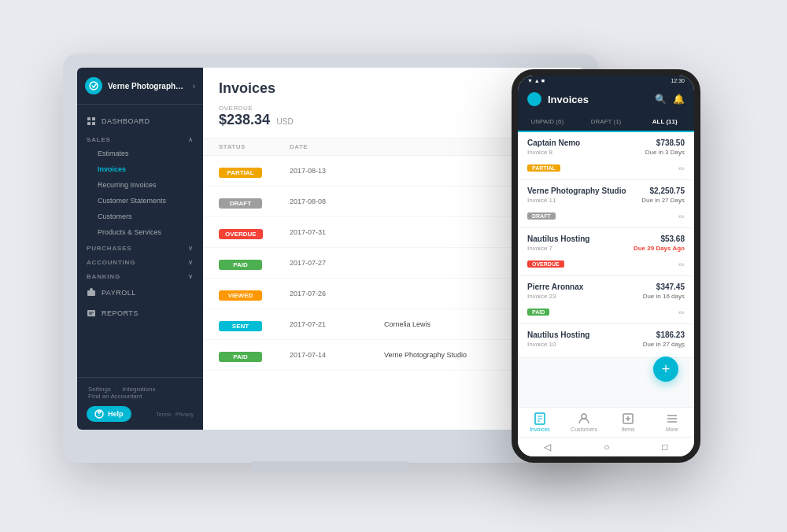  What do you see at coordinates (337, 324) in the screenshot?
I see `row-date: 2017-07-21` at bounding box center [337, 324].